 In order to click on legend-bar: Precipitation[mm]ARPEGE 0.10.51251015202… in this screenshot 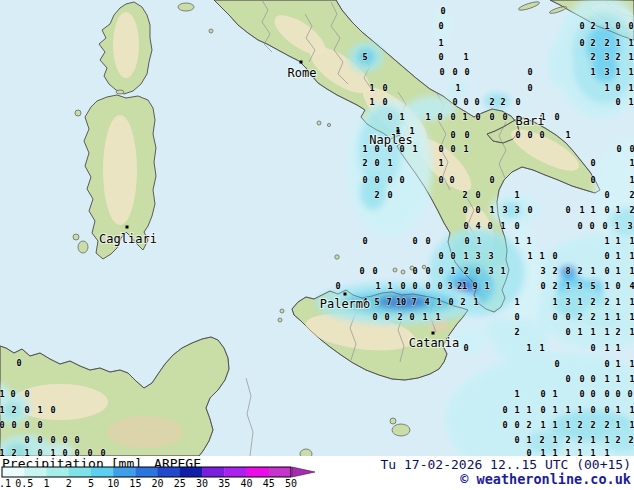, I will do `click(317, 473)`.